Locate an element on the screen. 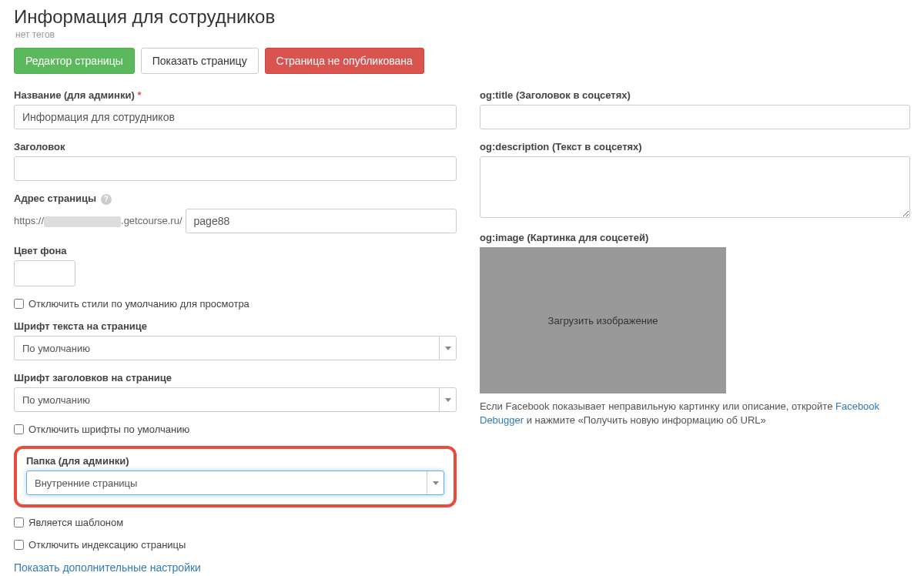 The height and width of the screenshot is (576, 924). heading-font-select: По умолчанию is located at coordinates (236, 400).